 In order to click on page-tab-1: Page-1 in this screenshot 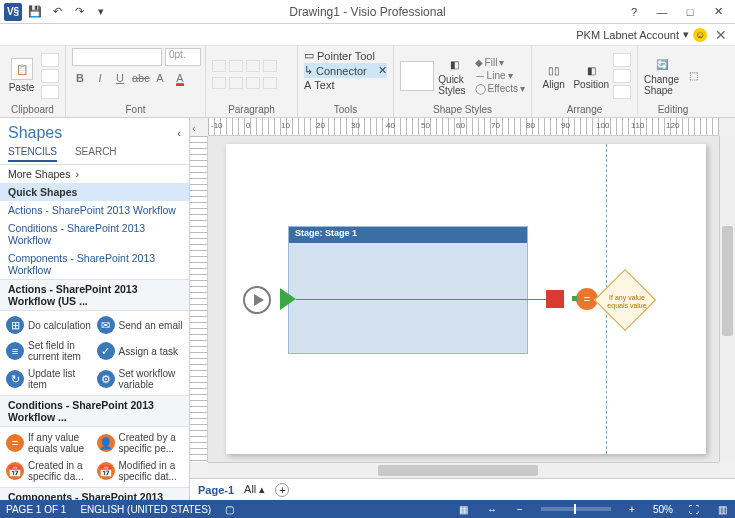, I will do `click(216, 490)`.